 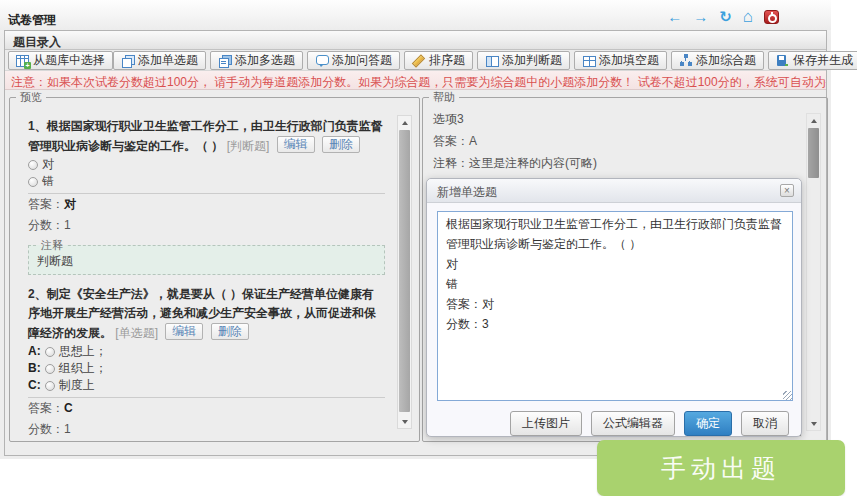 What do you see at coordinates (256, 60) in the screenshot?
I see `add-multi-choice-button: 添加多选题` at bounding box center [256, 60].